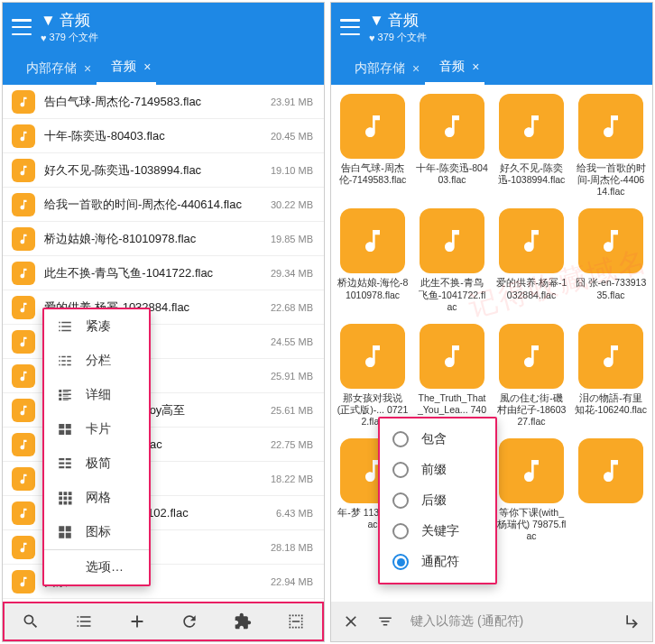 Image resolution: width=655 pixels, height=644 pixels. I want to click on view-details: 详细, so click(97, 395).